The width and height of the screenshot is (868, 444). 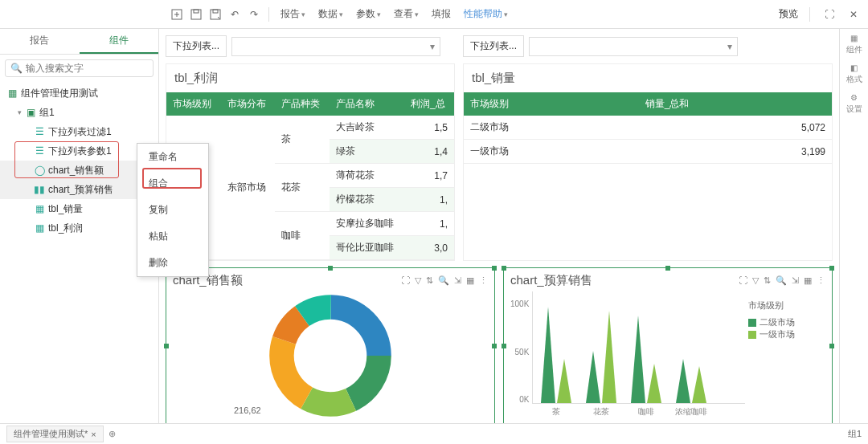 I want to click on tree-item-chart-budget: ▮▮chart_预算销售, so click(x=79, y=189).